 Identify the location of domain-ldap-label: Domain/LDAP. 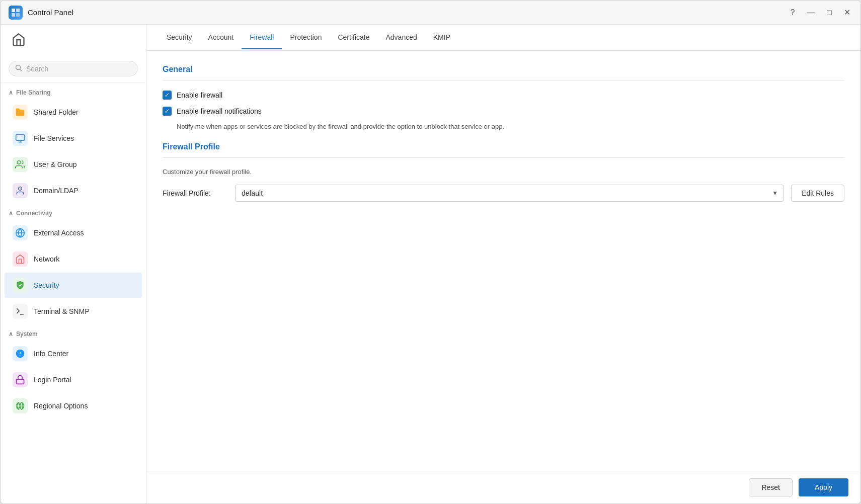
(56, 191).